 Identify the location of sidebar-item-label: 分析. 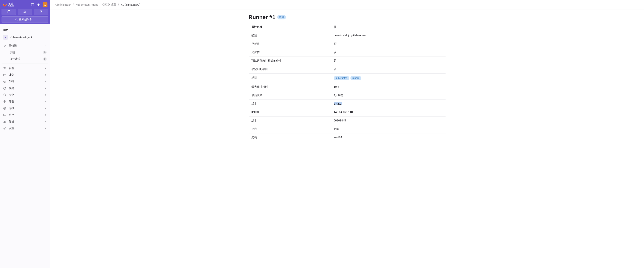
(26, 122).